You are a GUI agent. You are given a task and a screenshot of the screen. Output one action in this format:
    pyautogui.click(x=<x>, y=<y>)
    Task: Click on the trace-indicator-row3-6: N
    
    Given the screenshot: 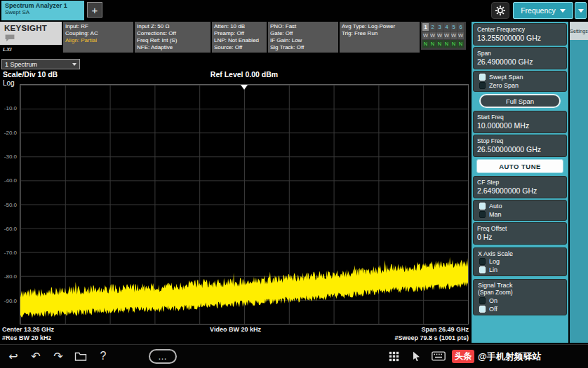 What is the action you would take?
    pyautogui.click(x=460, y=43)
    